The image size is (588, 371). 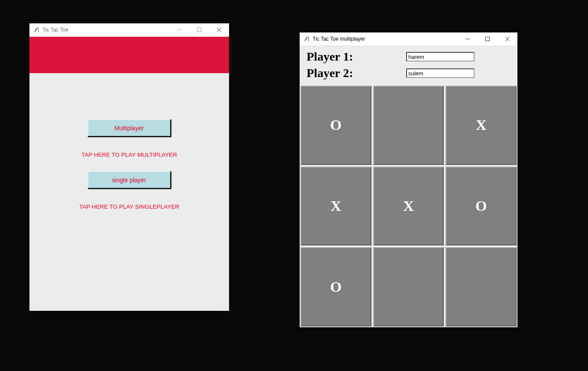 What do you see at coordinates (409, 206) in the screenshot?
I see `cell-1-1: X` at bounding box center [409, 206].